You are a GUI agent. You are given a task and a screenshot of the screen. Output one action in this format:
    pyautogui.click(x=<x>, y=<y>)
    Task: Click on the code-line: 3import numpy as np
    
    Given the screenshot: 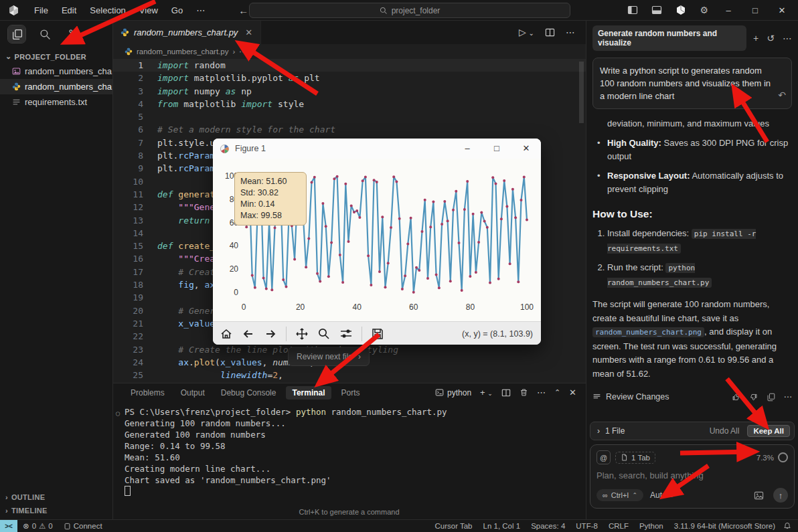 What is the action you would take?
    pyautogui.click(x=349, y=91)
    